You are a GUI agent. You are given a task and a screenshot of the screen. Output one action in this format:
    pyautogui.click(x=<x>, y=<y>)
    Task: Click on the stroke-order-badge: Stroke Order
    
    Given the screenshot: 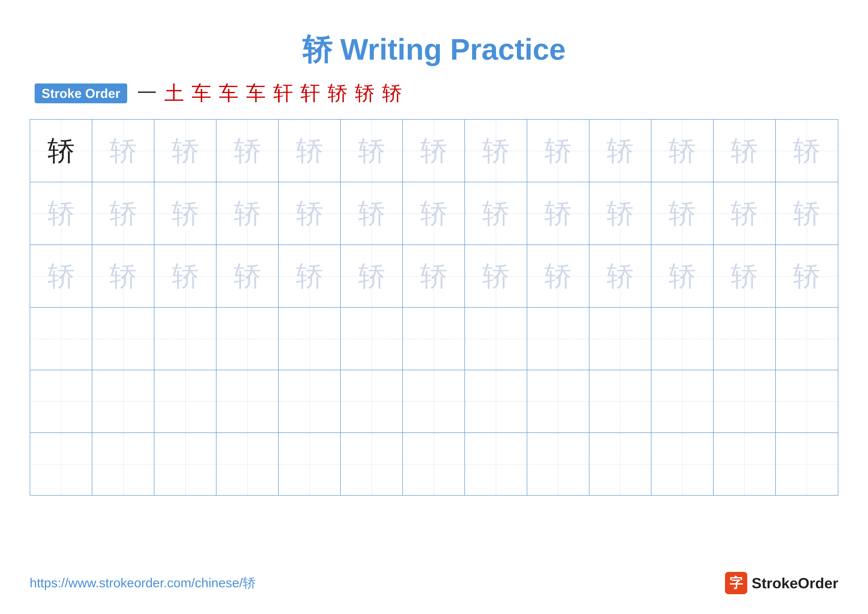 What is the action you would take?
    pyautogui.click(x=81, y=93)
    